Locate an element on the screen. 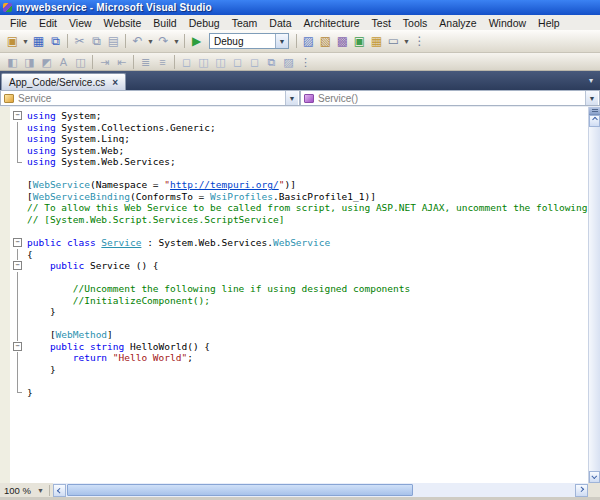 The height and width of the screenshot is (500, 600). menu-window: Window is located at coordinates (508, 23).